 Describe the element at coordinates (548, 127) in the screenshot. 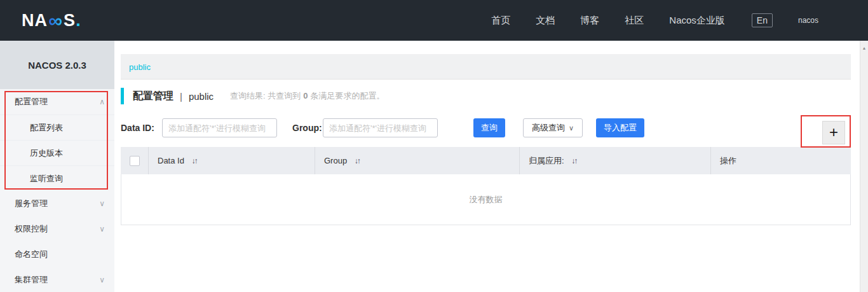

I see `advanced-search-label: 高级查询` at that location.